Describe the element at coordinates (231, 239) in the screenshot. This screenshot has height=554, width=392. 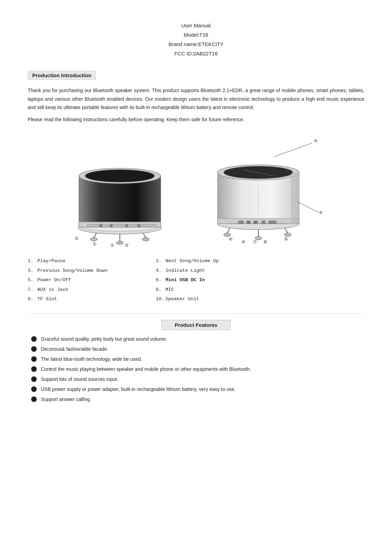
I see `svg-text: ⑥` at that location.